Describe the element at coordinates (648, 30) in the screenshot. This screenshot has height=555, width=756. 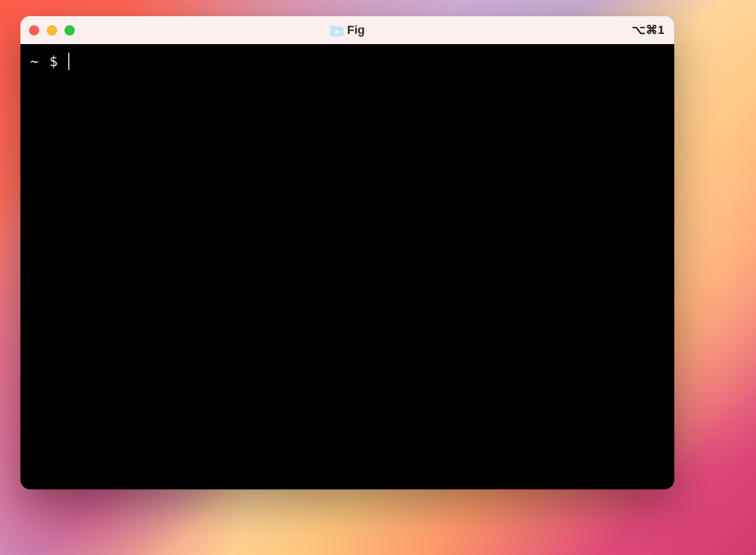
I see `shortcut-indicator: ⌥⌘1` at that location.